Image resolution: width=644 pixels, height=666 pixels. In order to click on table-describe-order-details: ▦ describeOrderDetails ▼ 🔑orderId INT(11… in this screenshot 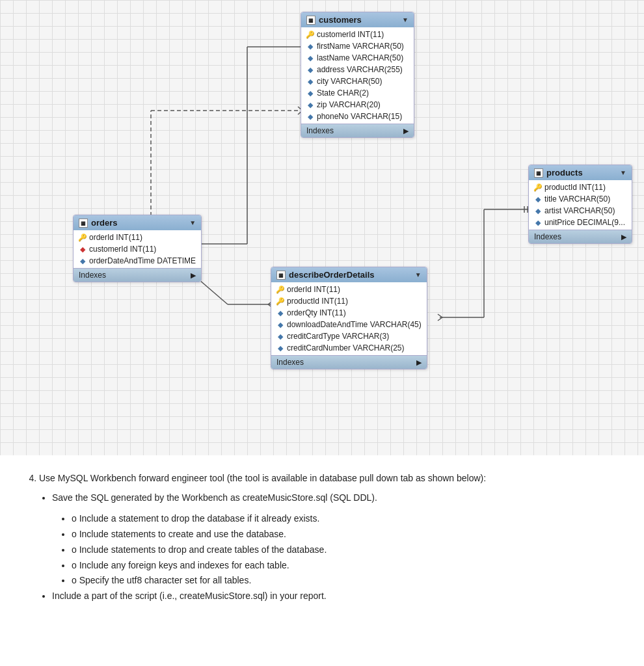, I will do `click(349, 318)`.